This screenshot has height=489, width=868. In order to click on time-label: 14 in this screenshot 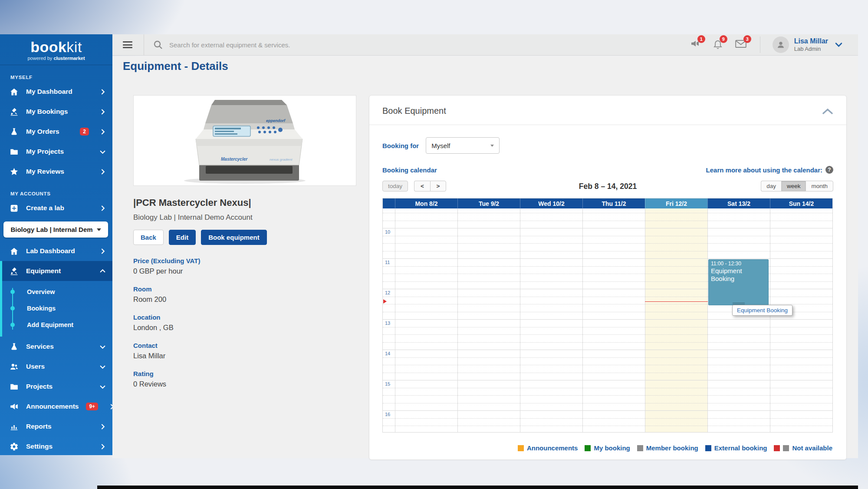, I will do `click(388, 354)`.